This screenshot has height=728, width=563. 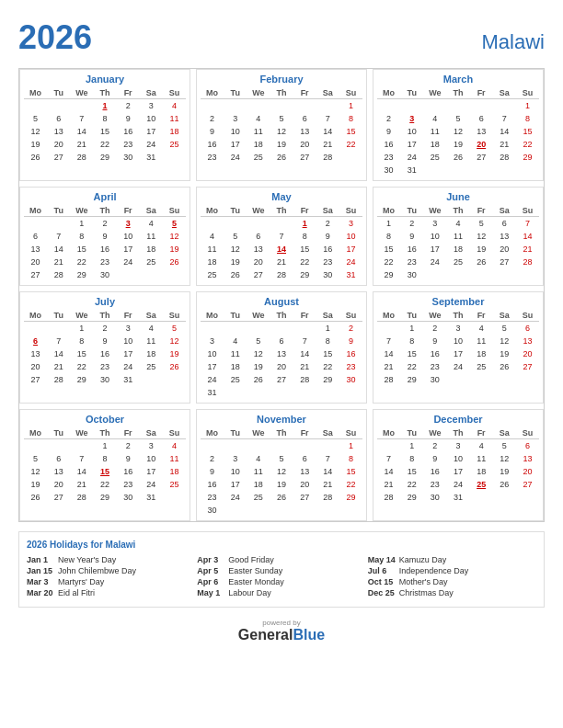 I want to click on day-cell: 13, so click(x=258, y=249).